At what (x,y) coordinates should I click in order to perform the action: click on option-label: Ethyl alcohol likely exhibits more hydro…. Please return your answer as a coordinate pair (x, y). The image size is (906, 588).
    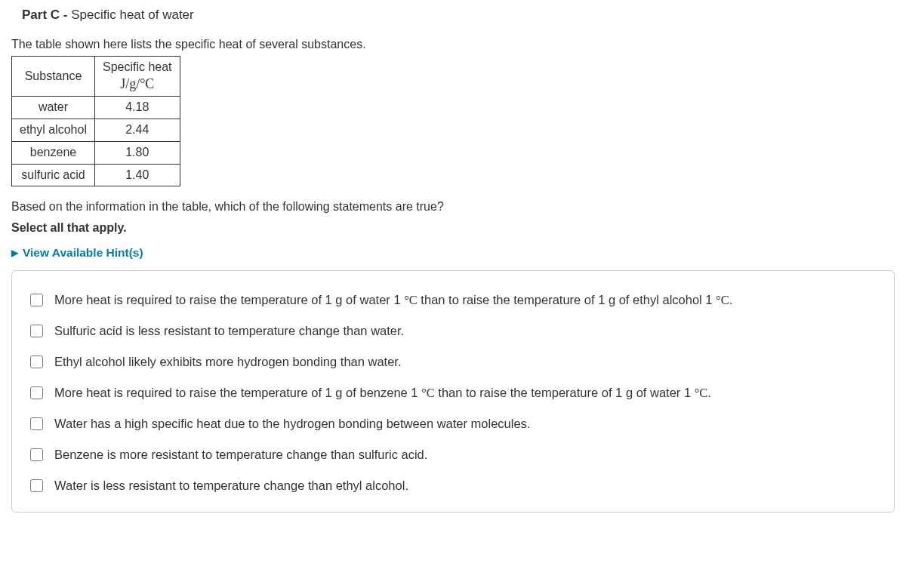
    Looking at the image, I should click on (228, 362).